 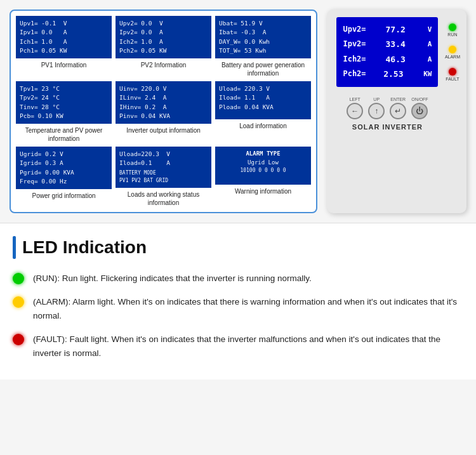 I want to click on warning-panel: ALARM TYPE Ugrid Low 10100 0 0 0 0 0, so click(x=263, y=166).